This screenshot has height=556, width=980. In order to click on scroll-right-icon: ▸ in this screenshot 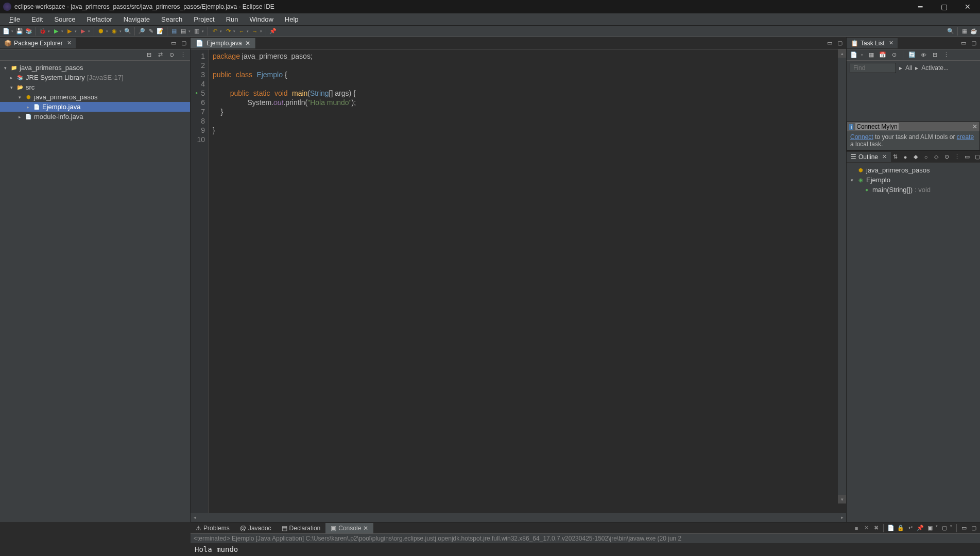, I will do `click(842, 517)`.